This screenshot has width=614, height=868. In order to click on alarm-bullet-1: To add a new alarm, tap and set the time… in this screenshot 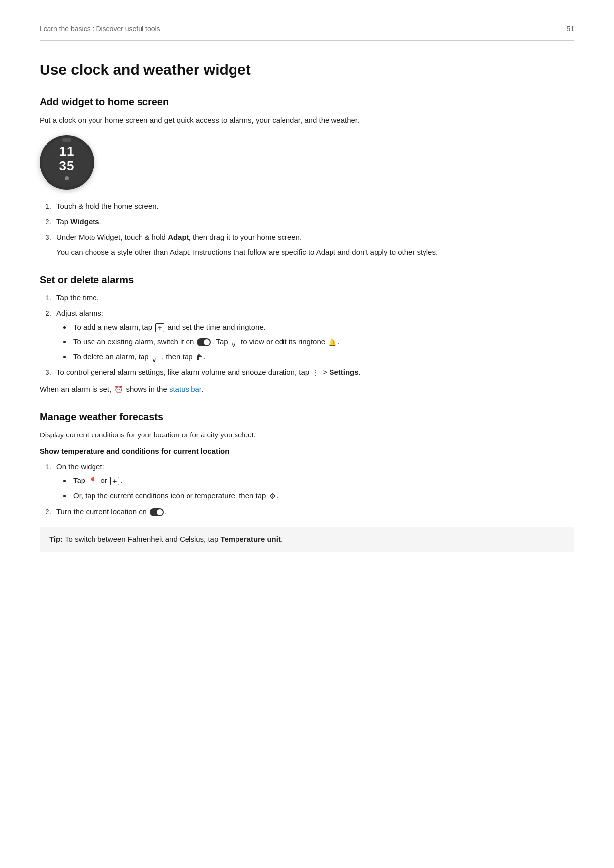, I will do `click(323, 327)`.